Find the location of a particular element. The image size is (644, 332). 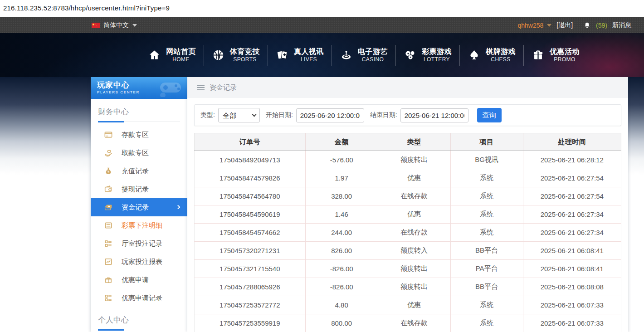

nav-item-sports: 体育竞技SPORTS is located at coordinates (236, 55).